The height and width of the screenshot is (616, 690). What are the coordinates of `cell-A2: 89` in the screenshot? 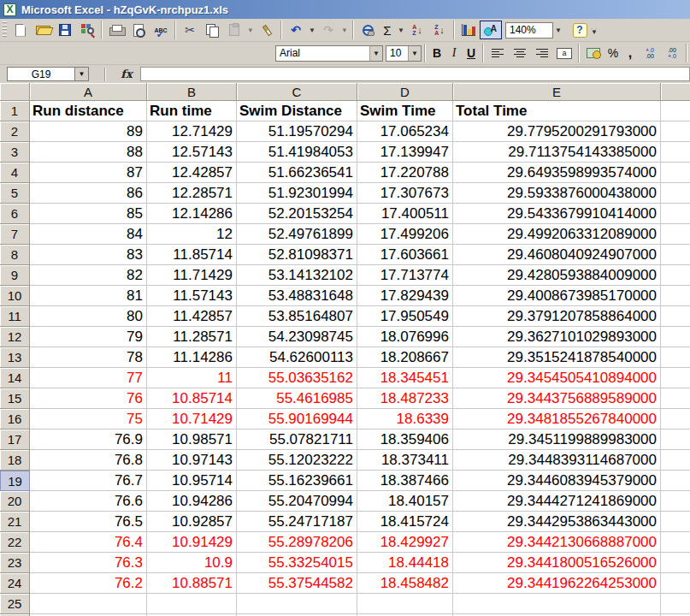 It's located at (89, 132).